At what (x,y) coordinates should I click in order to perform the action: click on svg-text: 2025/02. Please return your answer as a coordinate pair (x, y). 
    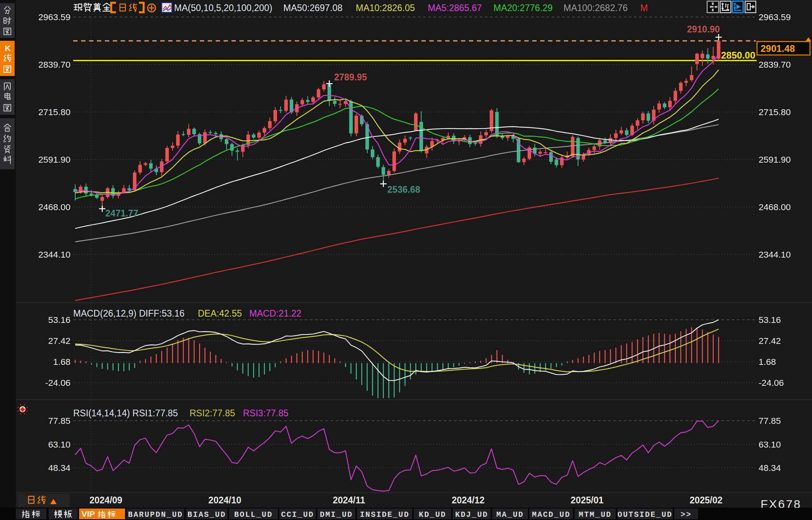
    Looking at the image, I should click on (706, 500).